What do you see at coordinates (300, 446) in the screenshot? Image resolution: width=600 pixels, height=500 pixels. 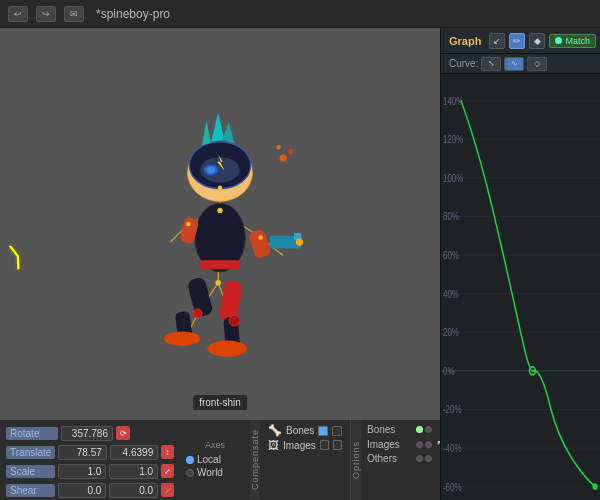 I see `images-label: Images` at bounding box center [300, 446].